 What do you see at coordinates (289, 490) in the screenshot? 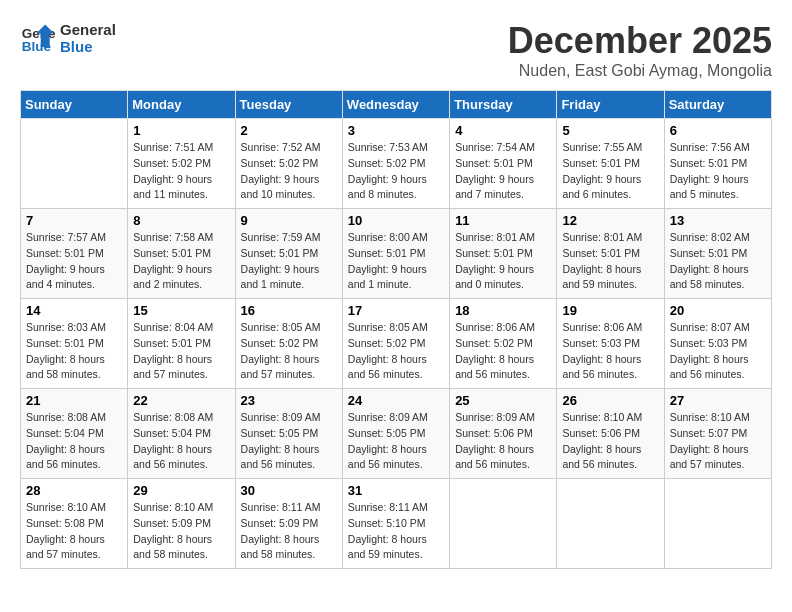
I see `day-number: 30` at bounding box center [289, 490].